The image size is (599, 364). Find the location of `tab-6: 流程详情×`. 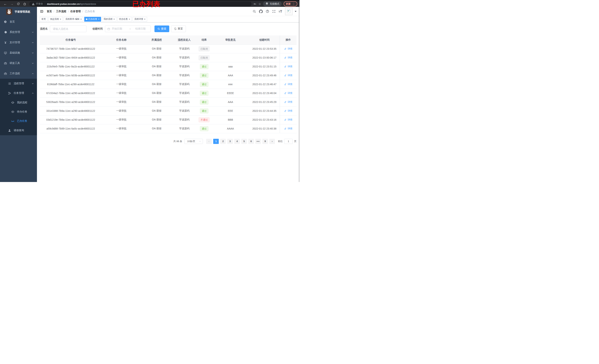

tab-6: 流程详情× is located at coordinates (140, 19).